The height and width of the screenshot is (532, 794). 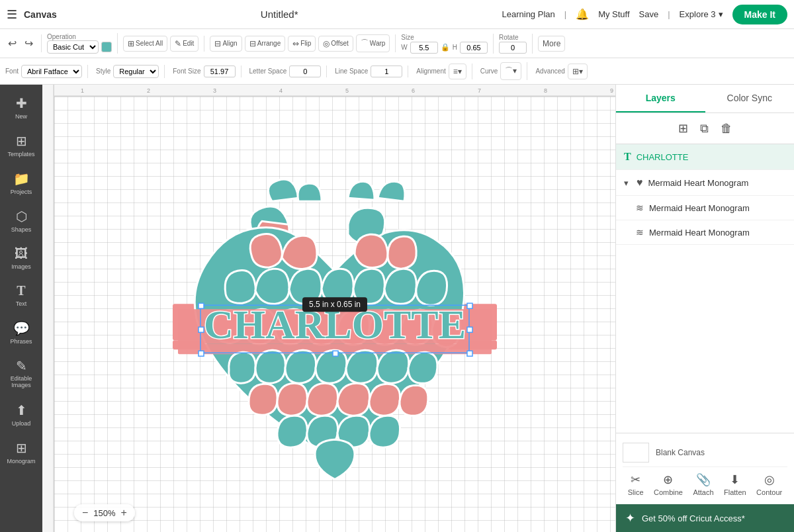 I want to click on layer-item-mermaid-1: ≋ Mermaid Heart Monogram, so click(x=705, y=208).